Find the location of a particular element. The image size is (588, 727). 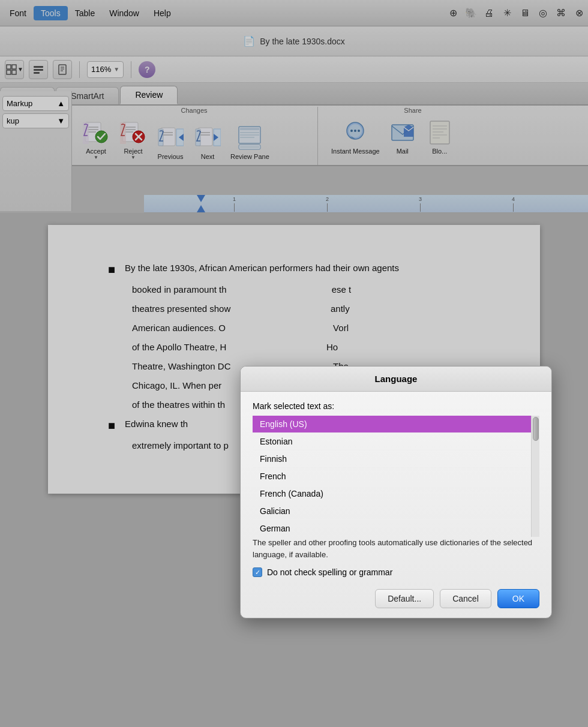

spelling-checkbox: ✓ is located at coordinates (257, 572).